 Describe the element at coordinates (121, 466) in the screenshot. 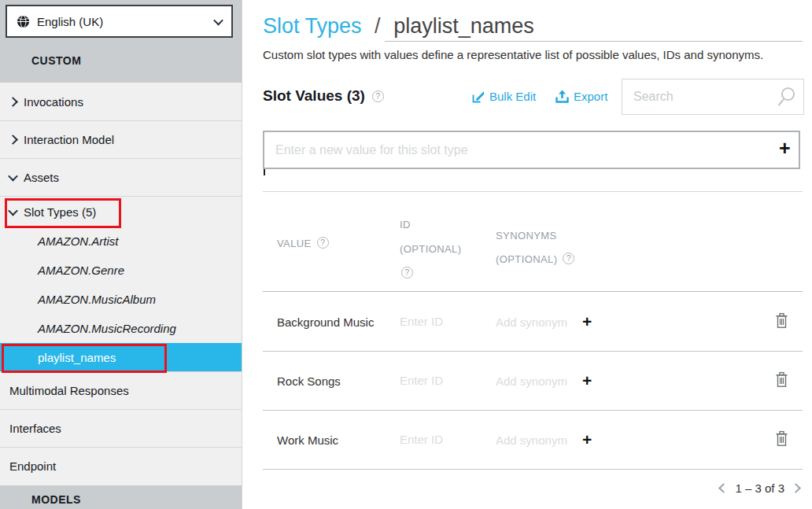

I see `sidebar-item-endpoint: Endpoint` at that location.